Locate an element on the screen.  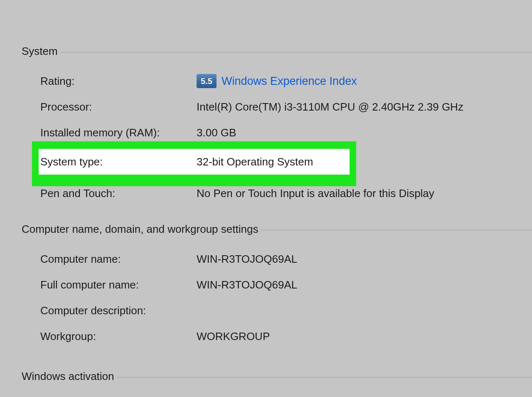
computer-name-value: WIN-R3TOJOQ69AL is located at coordinates (364, 259).